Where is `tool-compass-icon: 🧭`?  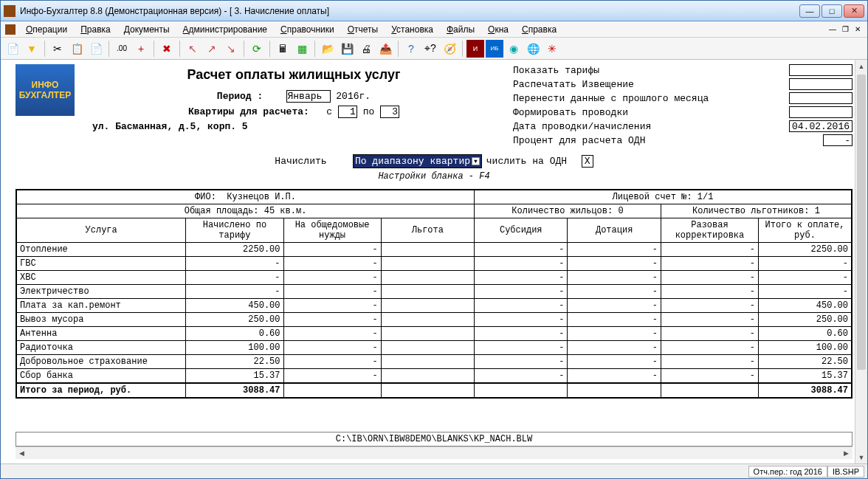 tool-compass-icon: 🧭 is located at coordinates (450, 49).